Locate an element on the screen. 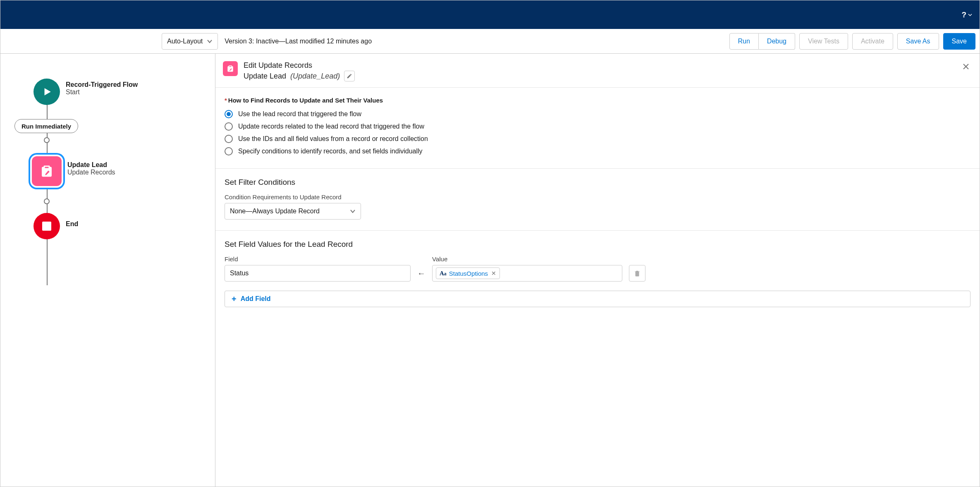 The width and height of the screenshot is (980, 487). debug-button: Debug is located at coordinates (777, 41).